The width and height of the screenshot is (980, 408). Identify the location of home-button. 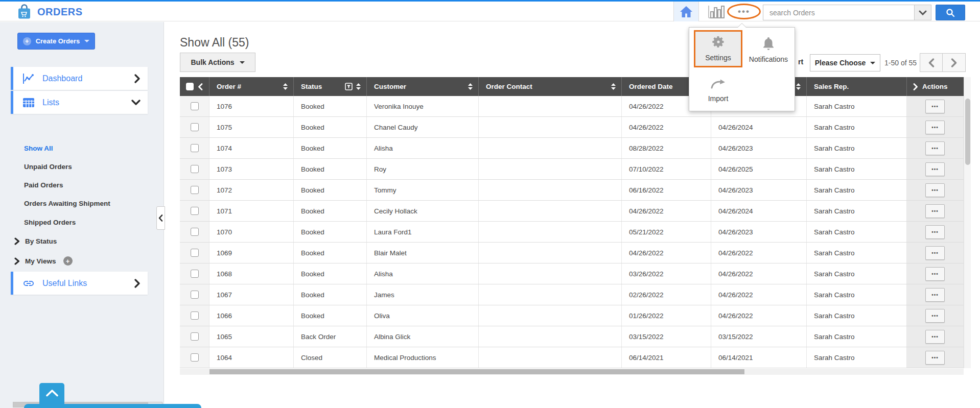
(686, 11).